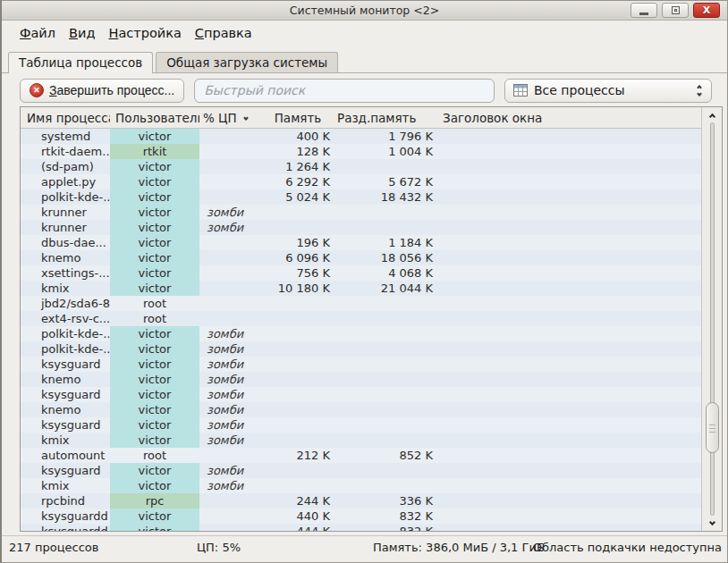  Describe the element at coordinates (38, 33) in the screenshot. I see `menu-file: Файл` at that location.